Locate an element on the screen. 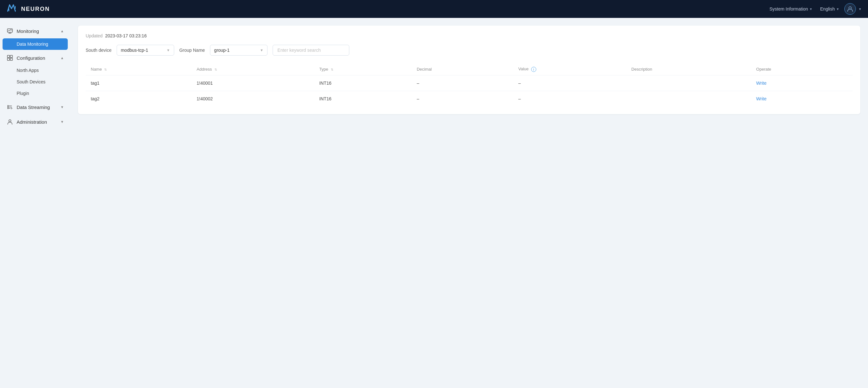 The height and width of the screenshot is (388, 868). configuration-section: Configuration ▲ North Apps South Devices… is located at coordinates (35, 75).